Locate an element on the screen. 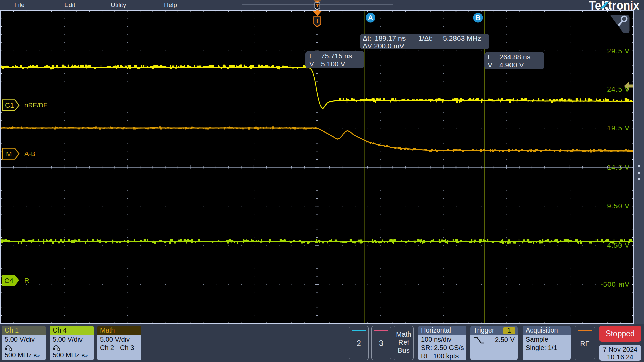 This screenshot has height=362, width=644. svg-text: C1 is located at coordinates (9, 105).